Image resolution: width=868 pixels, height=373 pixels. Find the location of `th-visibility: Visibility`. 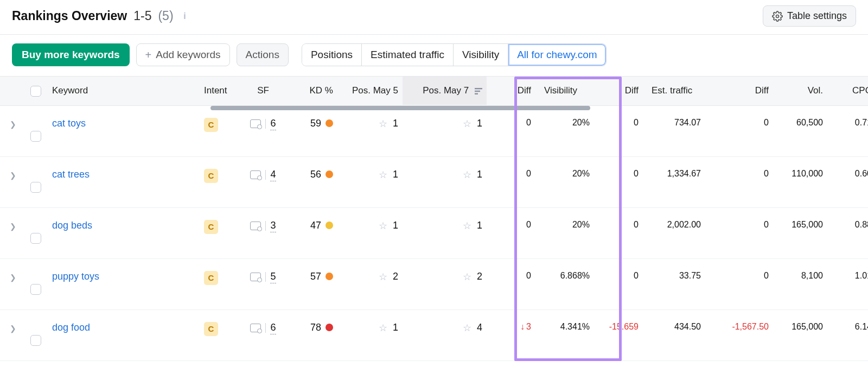

th-visibility: Visibility is located at coordinates (565, 91).